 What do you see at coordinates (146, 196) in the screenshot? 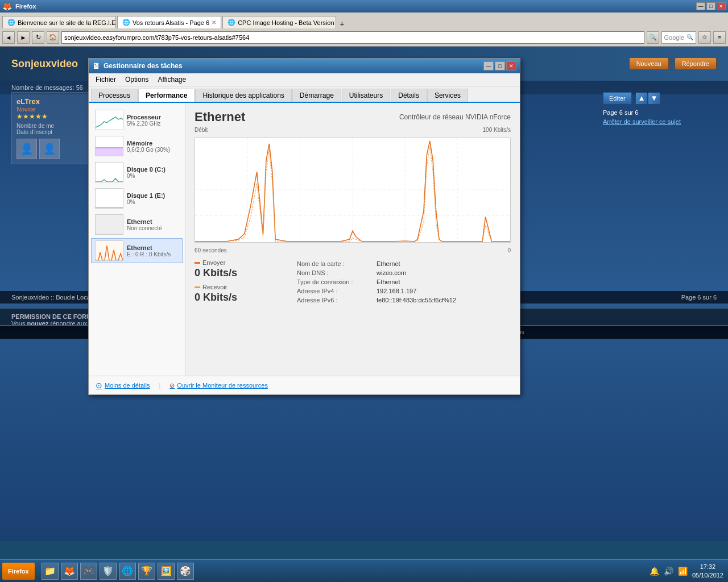
I see `disk1-name: Disque 1 (E:)` at bounding box center [146, 196].